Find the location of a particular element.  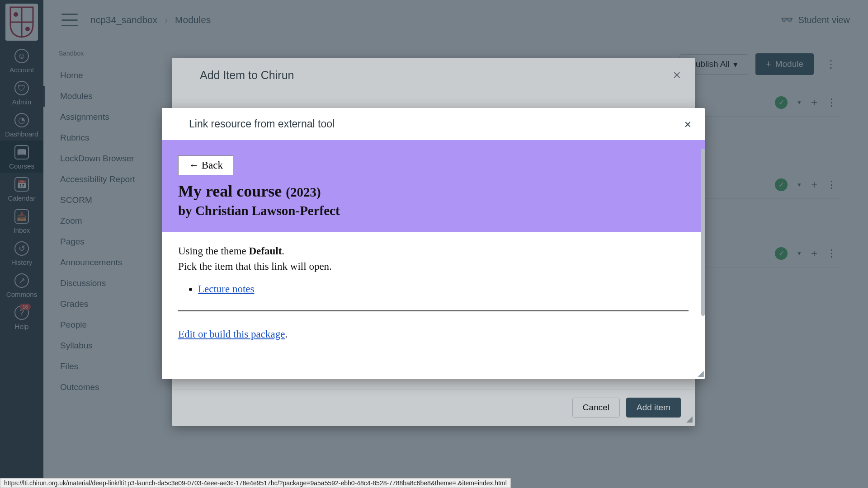

modal-header: Add Item to Chirun × is located at coordinates (434, 75).